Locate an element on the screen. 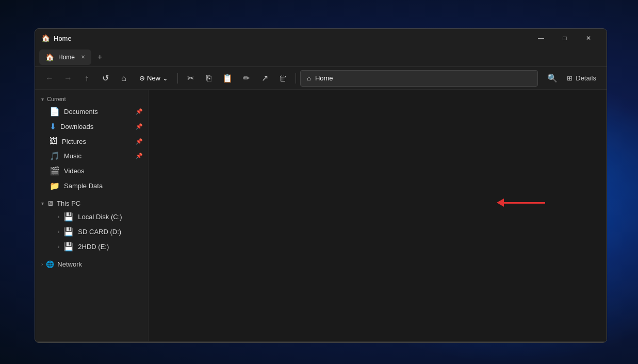  sidebar-item-sampledata: 📁 Sample Data is located at coordinates (92, 186).